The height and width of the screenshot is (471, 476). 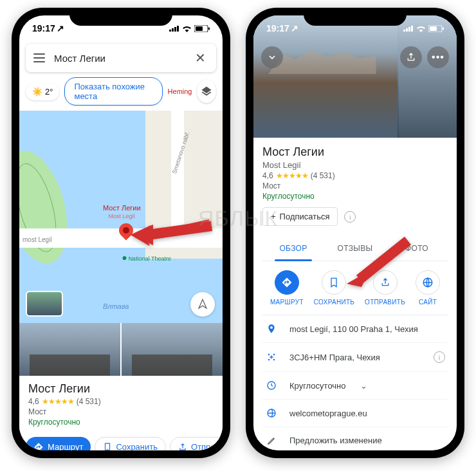 What do you see at coordinates (206, 91) in the screenshot?
I see `layers-icon` at bounding box center [206, 91].